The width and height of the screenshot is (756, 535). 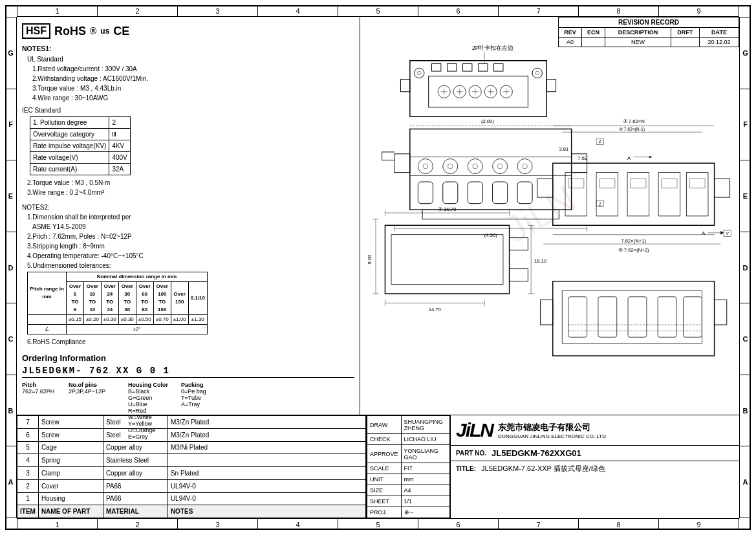 What do you see at coordinates (70, 499) in the screenshot?
I see `parts-row-1-name: Housing` at bounding box center [70, 499].